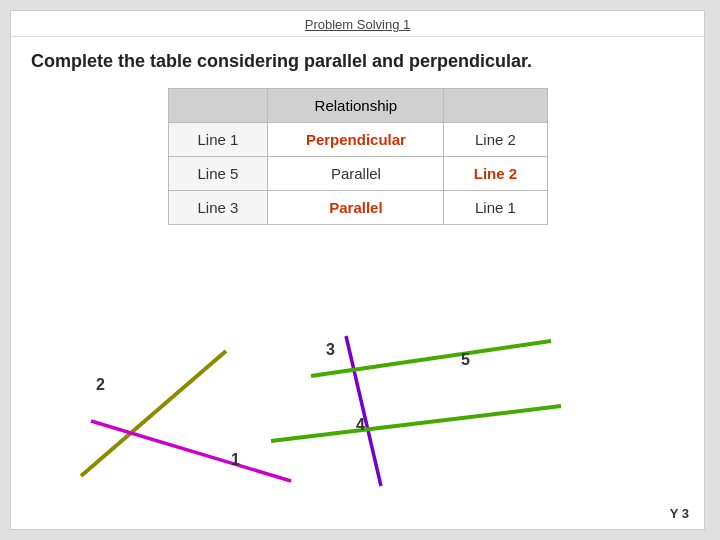 The width and height of the screenshot is (720, 540). I want to click on header-col1, so click(218, 106).